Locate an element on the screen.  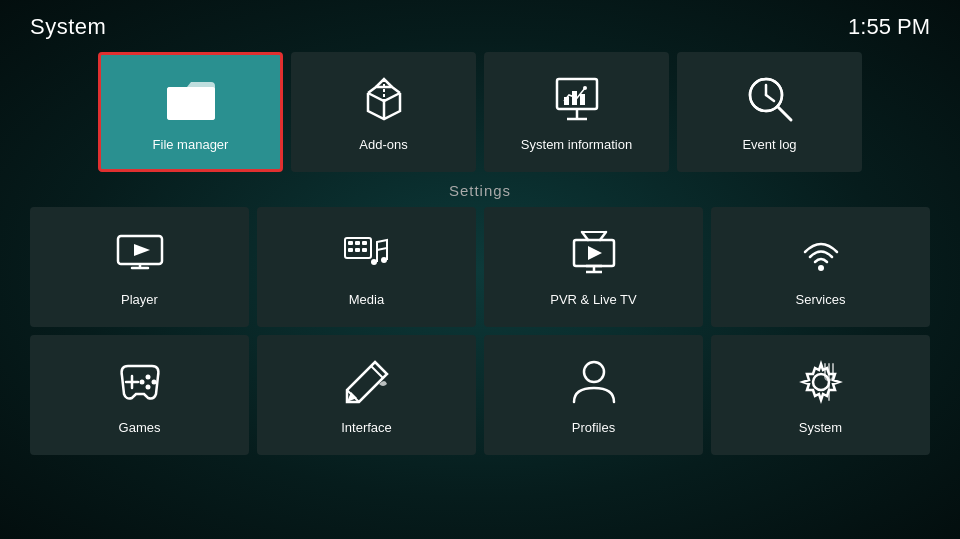
services-label: Services is located at coordinates (821, 300).